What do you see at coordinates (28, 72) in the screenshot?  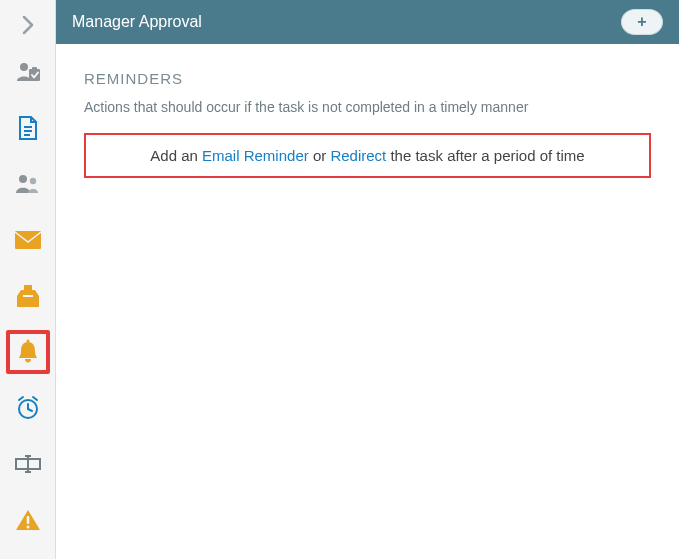 I see `user-check-icon` at bounding box center [28, 72].